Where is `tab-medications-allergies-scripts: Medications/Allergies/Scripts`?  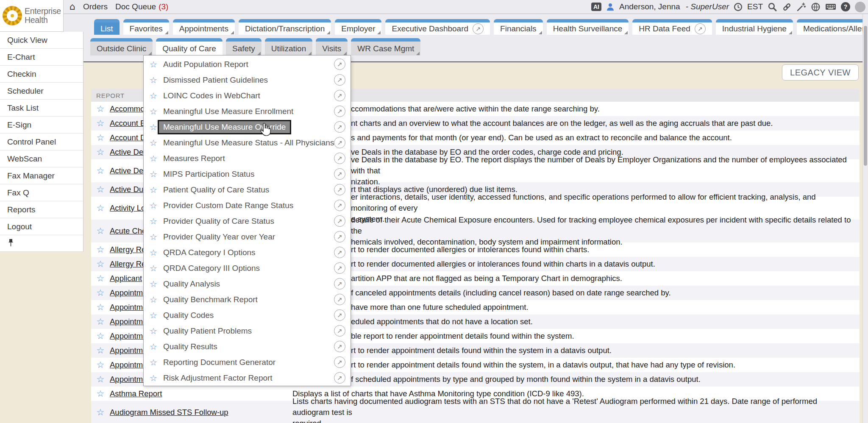
tab-medications-allergies-scripts: Medications/Allergies/Scripts is located at coordinates (832, 27).